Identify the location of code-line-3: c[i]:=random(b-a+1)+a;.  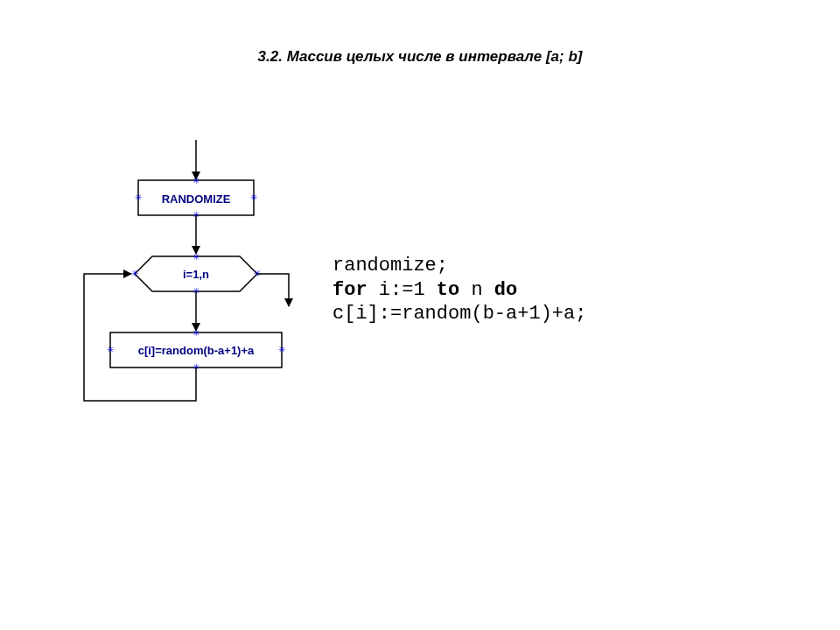
(459, 313).